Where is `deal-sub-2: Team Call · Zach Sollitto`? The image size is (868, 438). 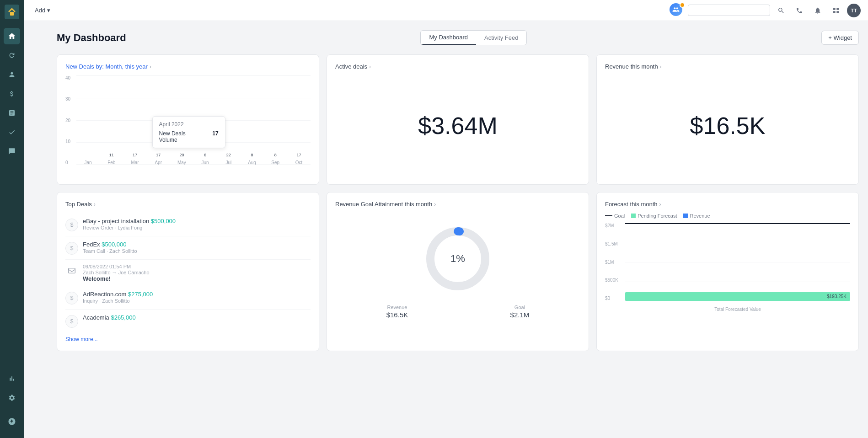 deal-sub-2: Team Call · Zach Sollitto is located at coordinates (197, 251).